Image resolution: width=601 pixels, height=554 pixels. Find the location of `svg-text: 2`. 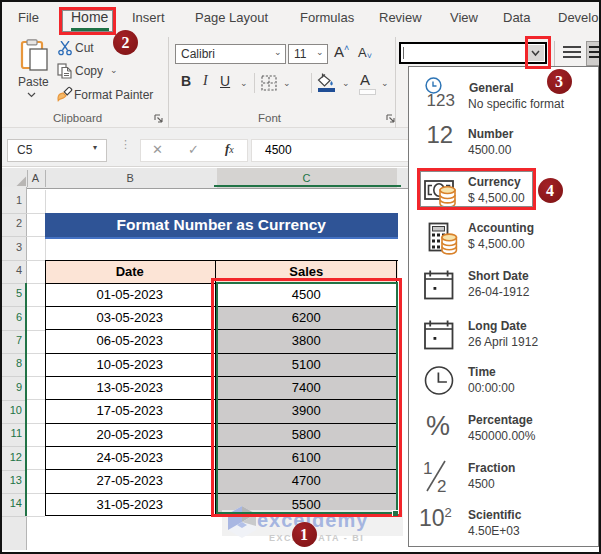

svg-text: 2 is located at coordinates (442, 485).